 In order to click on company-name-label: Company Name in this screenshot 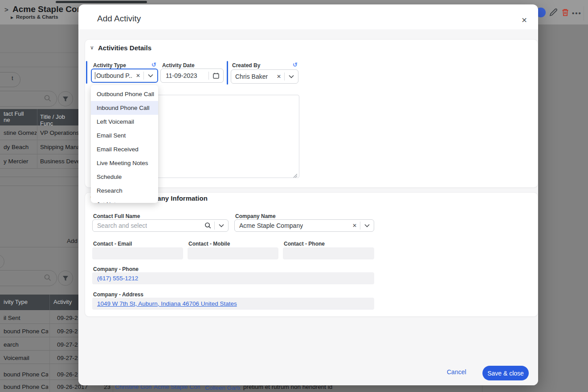, I will do `click(256, 216)`.